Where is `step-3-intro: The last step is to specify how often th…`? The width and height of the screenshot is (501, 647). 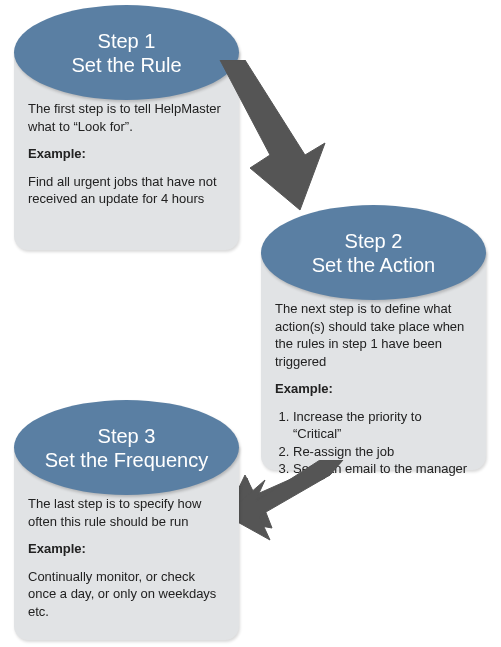
step-3-intro: The last step is to specify how often th… is located at coordinates (126, 512).